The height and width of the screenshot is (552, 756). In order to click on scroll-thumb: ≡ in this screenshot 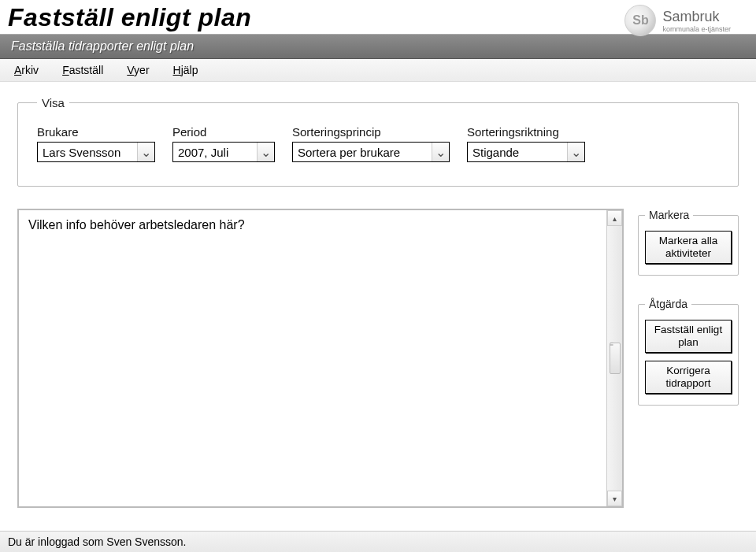, I will do `click(615, 358)`.